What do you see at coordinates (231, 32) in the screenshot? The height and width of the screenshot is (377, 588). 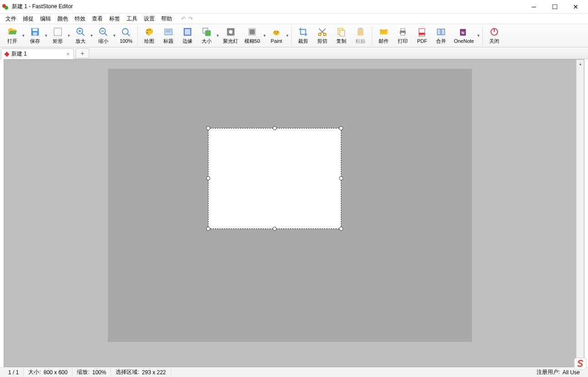 I see `spotlight-icon` at bounding box center [231, 32].